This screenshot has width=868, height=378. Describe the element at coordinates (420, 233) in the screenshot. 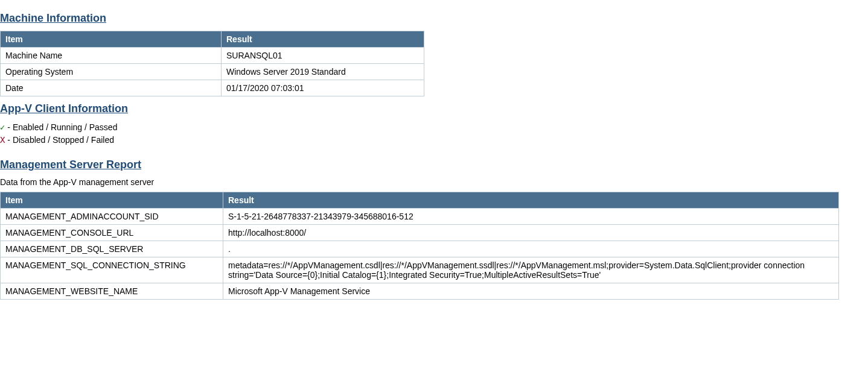

I see `table-row: MANAGEMENT_CONSOLE_URL http://localhost:…` at that location.